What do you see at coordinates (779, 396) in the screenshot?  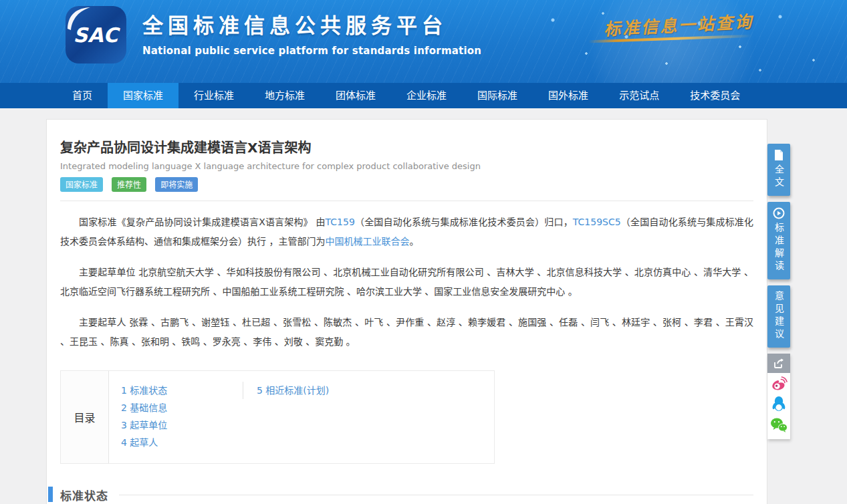 I see `share-panel` at bounding box center [779, 396].